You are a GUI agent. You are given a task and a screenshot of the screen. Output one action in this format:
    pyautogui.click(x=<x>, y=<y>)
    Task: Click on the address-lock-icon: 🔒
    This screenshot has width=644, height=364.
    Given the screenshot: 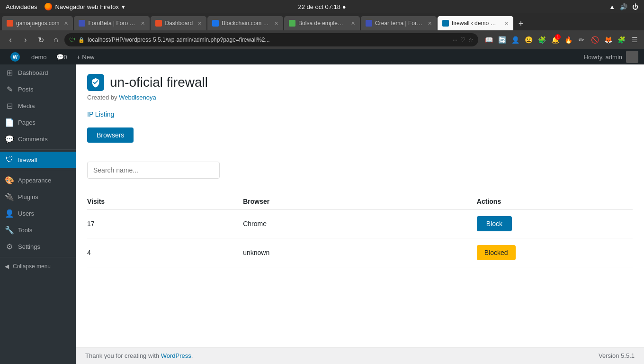 What is the action you would take?
    pyautogui.click(x=81, y=40)
    